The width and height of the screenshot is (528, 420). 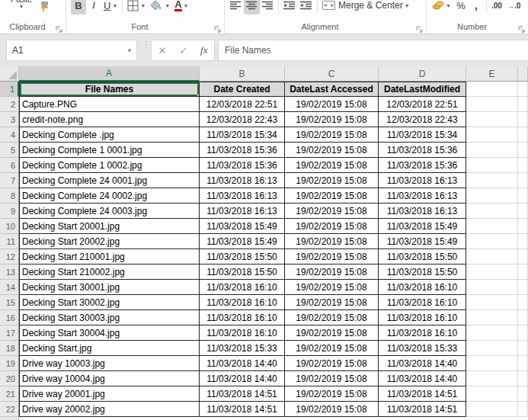 I want to click on cell-B16: 11/03/2018 16:10, so click(x=242, y=318).